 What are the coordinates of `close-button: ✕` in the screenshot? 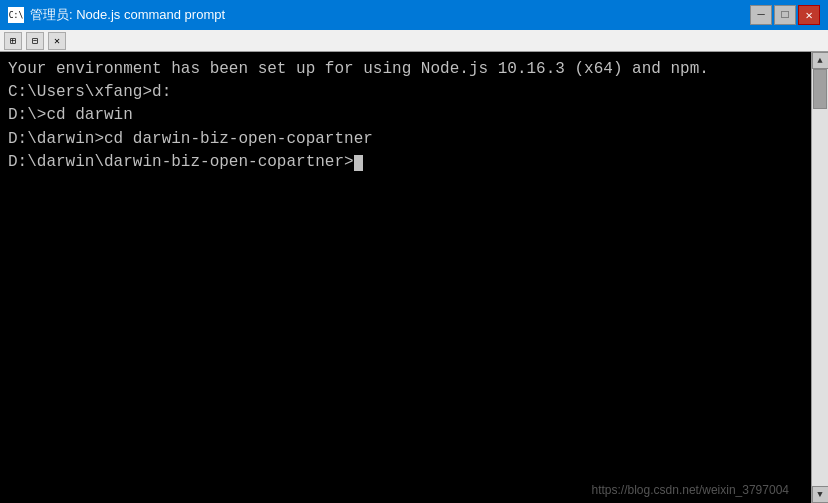 It's located at (809, 15).